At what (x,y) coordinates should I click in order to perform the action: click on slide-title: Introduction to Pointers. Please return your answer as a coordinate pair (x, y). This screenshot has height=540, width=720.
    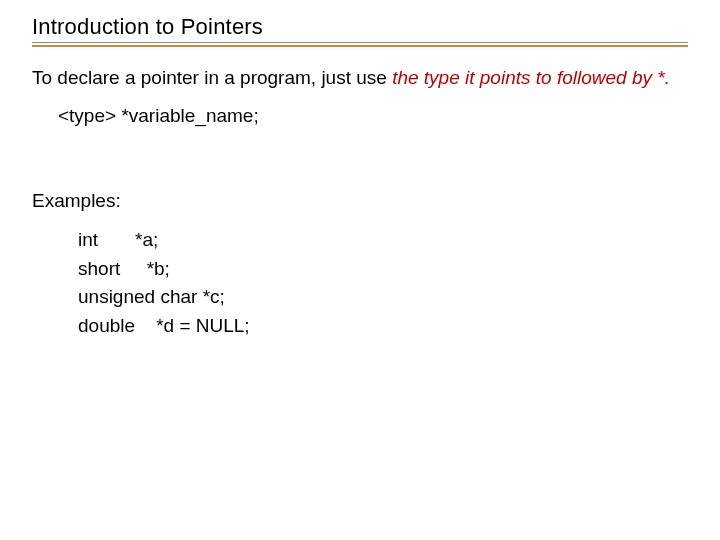
    Looking at the image, I should click on (360, 27).